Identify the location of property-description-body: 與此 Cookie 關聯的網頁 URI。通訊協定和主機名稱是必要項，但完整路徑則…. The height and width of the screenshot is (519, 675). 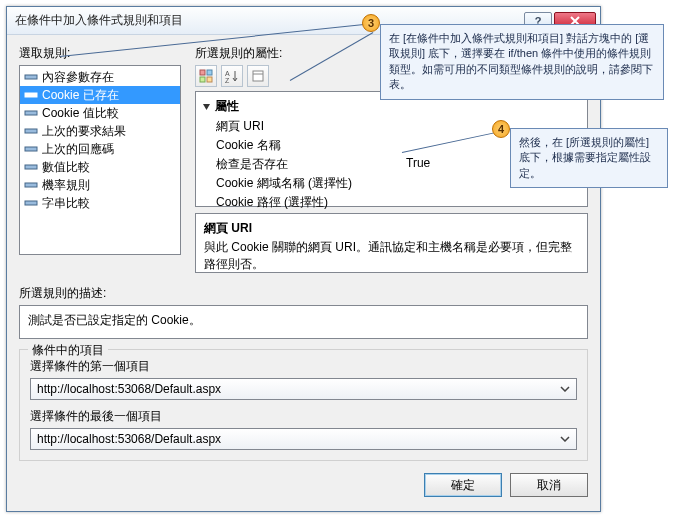
(392, 256).